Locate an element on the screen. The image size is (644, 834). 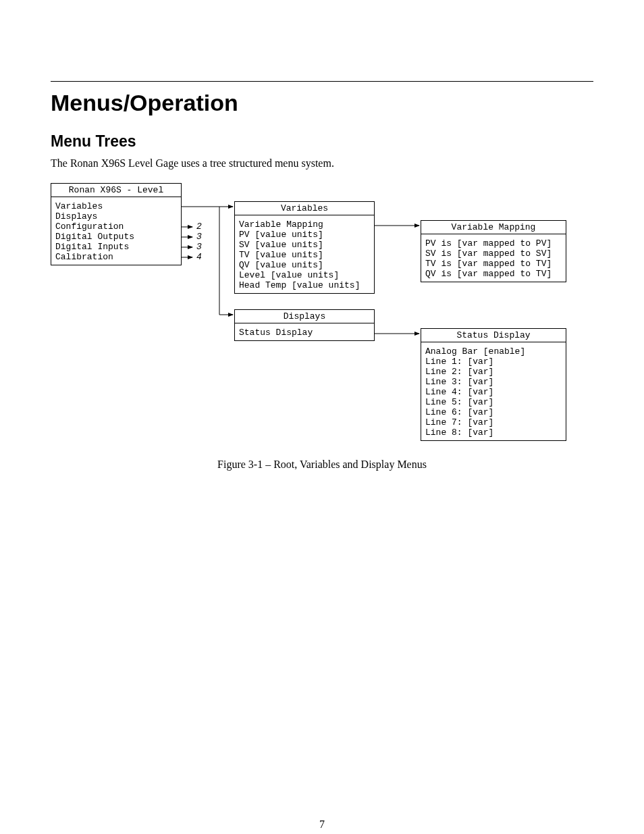
page-number: 7 is located at coordinates (322, 825).